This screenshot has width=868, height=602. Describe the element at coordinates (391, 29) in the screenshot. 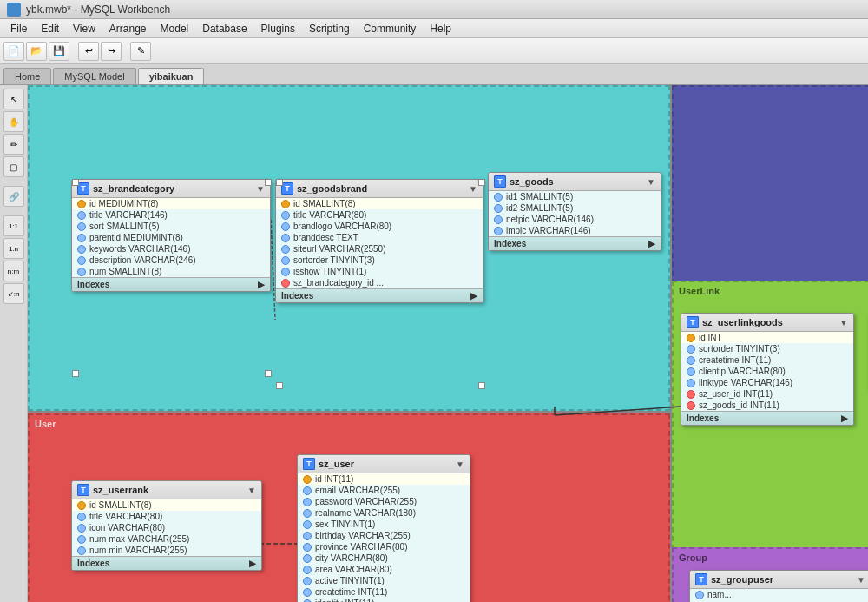

I see `menu-item-community: Community` at that location.